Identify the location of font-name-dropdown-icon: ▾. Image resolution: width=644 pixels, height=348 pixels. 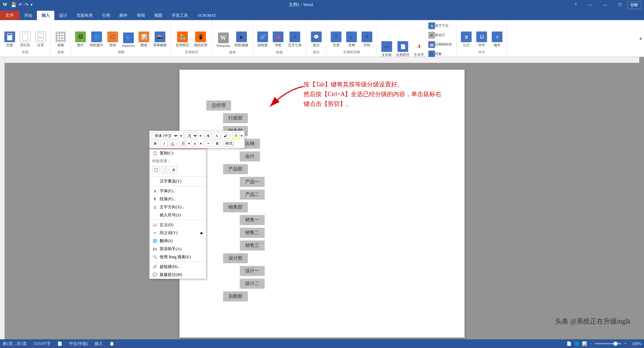
(181, 136).